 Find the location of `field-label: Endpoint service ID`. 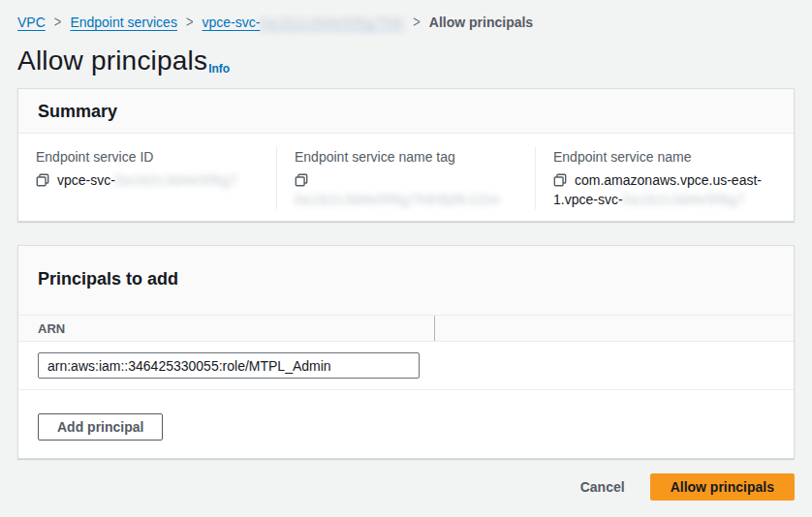

field-label: Endpoint service ID is located at coordinates (147, 157).